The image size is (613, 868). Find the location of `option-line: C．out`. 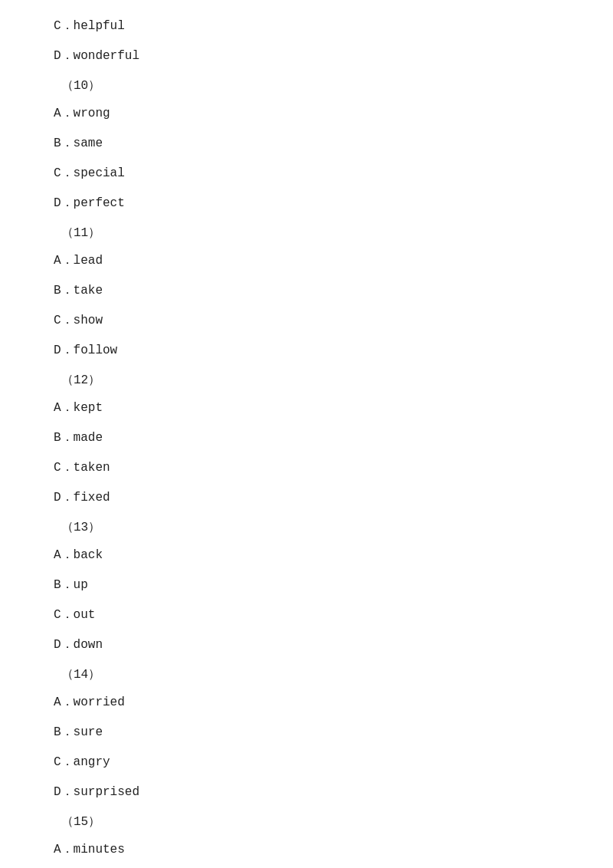

option-line: C．out is located at coordinates (306, 615).